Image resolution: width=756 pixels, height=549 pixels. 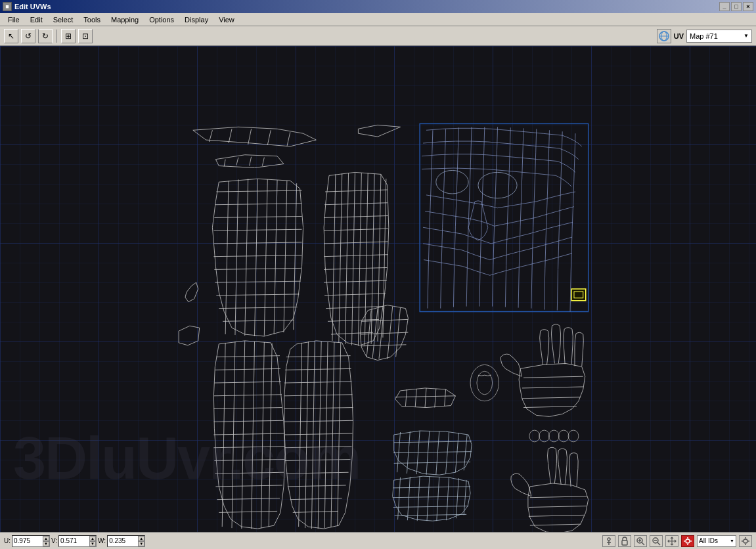 What do you see at coordinates (141, 544) in the screenshot?
I see `w-decrement-button: ▼` at bounding box center [141, 544].